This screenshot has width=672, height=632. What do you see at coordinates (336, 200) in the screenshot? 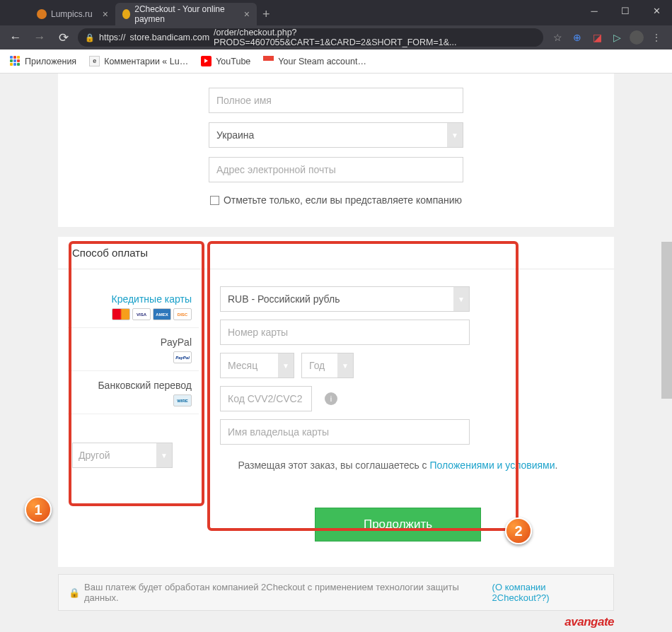
I see `company-checkbox-row: Отметьте только, если вы представляете к…` at bounding box center [336, 200].